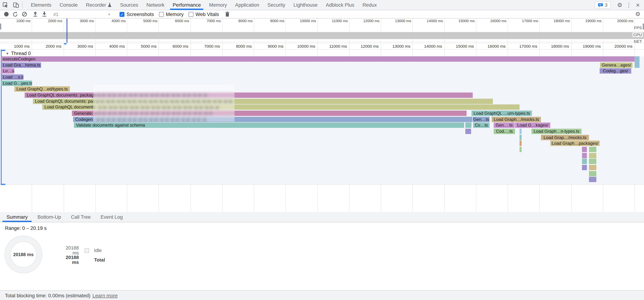 Image resolution: width=644 pixels, height=300 pixels. What do you see at coordinates (620, 5) in the screenshot?
I see `settings-gear-icon: ⚙` at bounding box center [620, 5].